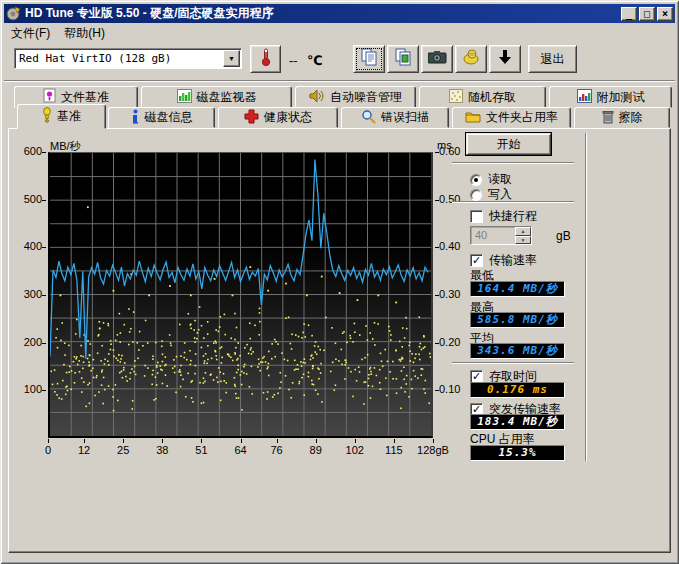  What do you see at coordinates (518, 289) in the screenshot?
I see `min-value: 164.4 MB/秒` at bounding box center [518, 289].